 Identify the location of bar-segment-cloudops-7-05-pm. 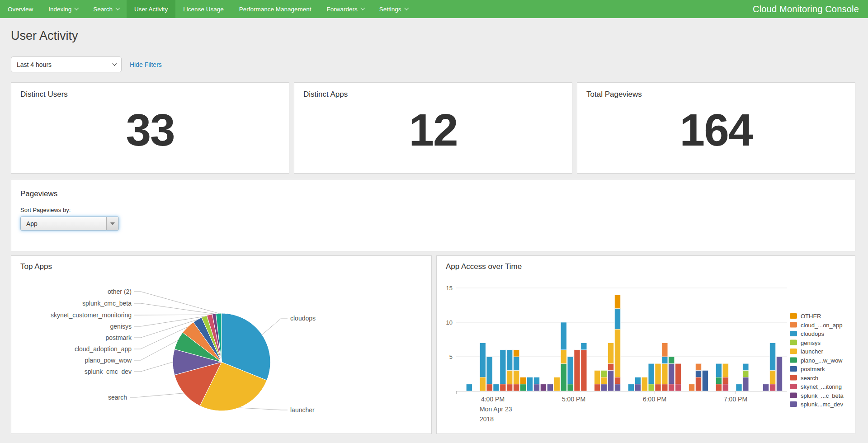
(746, 367).